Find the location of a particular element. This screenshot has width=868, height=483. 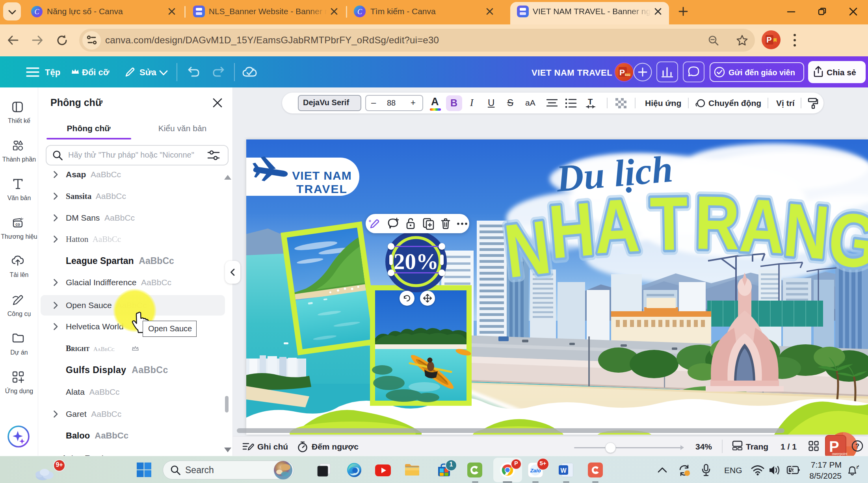

svg-text: co is located at coordinates (18, 225).